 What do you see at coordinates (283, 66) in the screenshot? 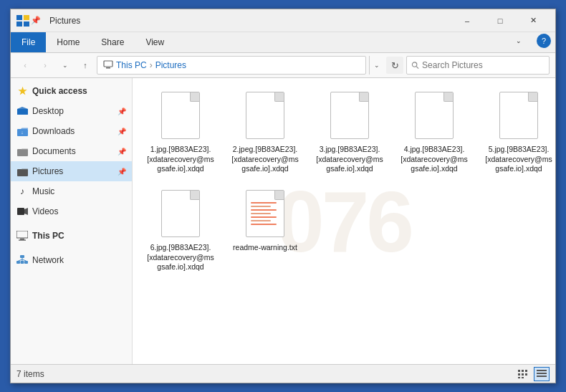
I see `address-bar: ‹ › ⌄ ↑ This PC › Pictures ⌄ ↻` at bounding box center [283, 66].